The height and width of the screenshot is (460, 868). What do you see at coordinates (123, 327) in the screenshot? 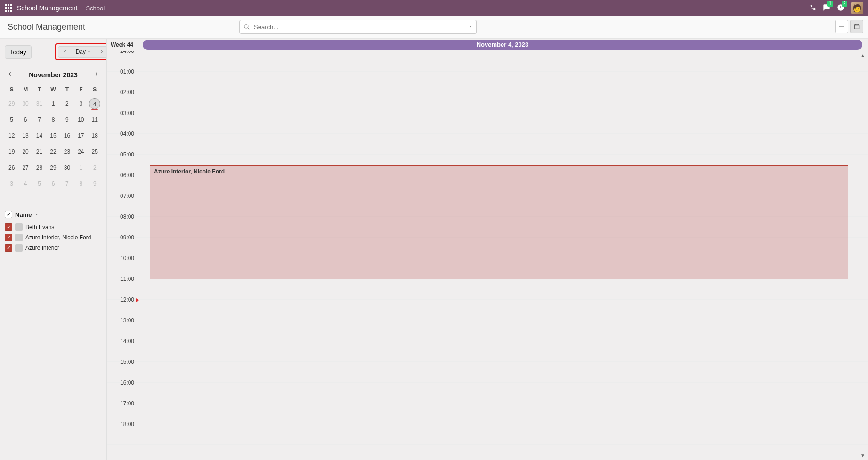
I see `hour-label: 13:00` at bounding box center [123, 327].